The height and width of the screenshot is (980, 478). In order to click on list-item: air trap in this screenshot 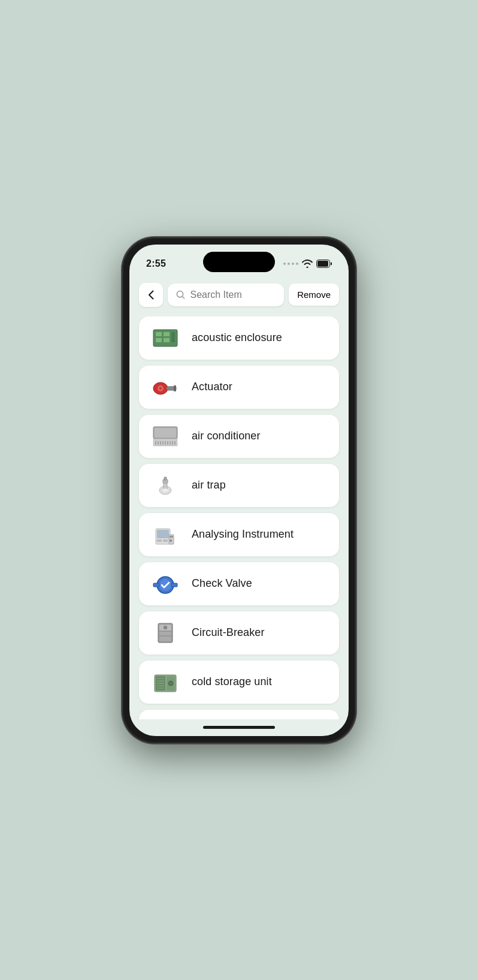, I will do `click(239, 486)`.